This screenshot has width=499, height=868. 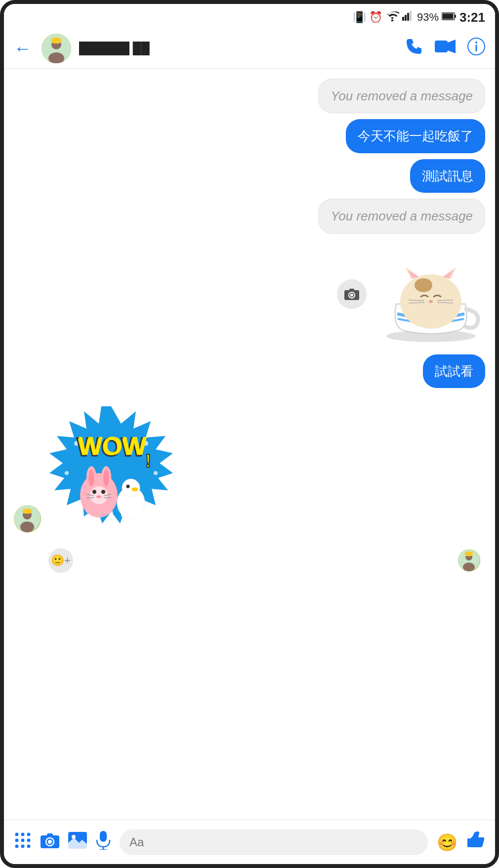 What do you see at coordinates (454, 371) in the screenshot?
I see `message-bubble-6: 試試看` at bounding box center [454, 371].